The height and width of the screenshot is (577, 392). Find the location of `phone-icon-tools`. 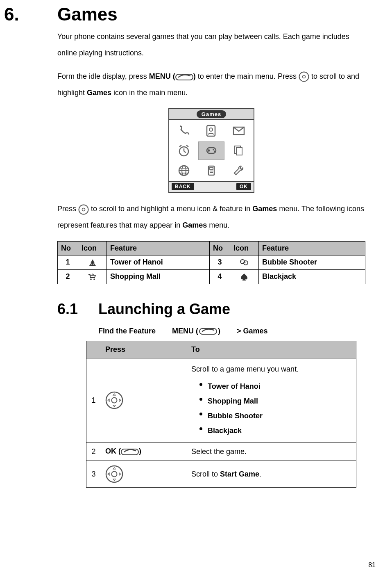

phone-icon-tools is located at coordinates (211, 171).